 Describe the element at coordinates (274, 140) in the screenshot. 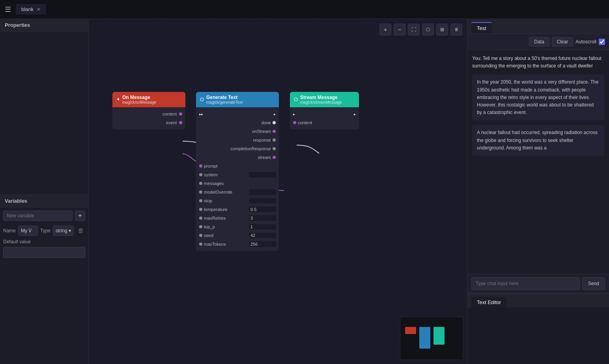

I see `port-response-dot` at that location.